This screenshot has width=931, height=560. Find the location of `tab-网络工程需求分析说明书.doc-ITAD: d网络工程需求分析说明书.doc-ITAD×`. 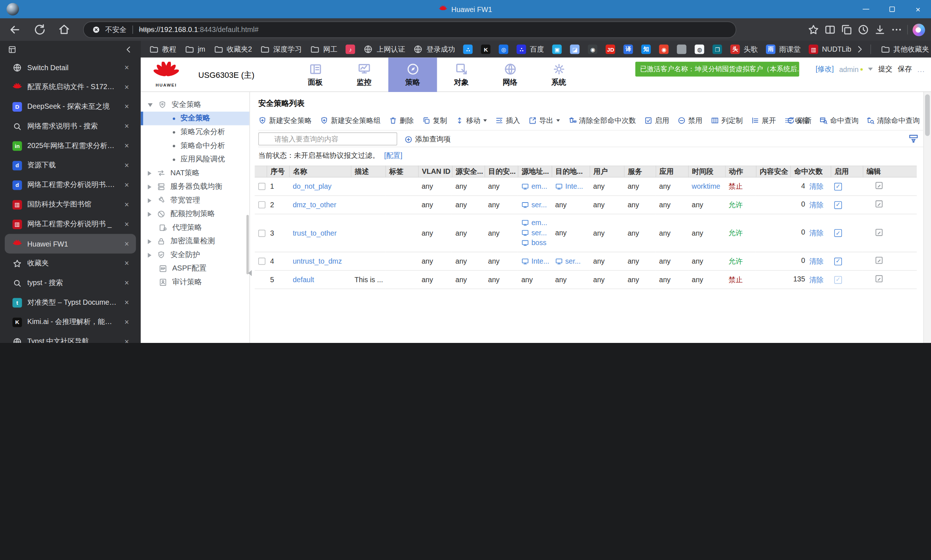

tab-网络工程需求分析说明书.doc-ITAD: d网络工程需求分析说明书.doc-ITAD× is located at coordinates (70, 185).